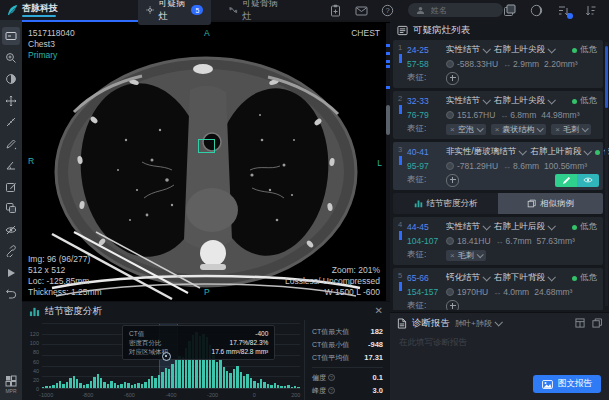 The image size is (609, 400). Describe the element at coordinates (11, 165) in the screenshot. I see `angle-tool` at that location.